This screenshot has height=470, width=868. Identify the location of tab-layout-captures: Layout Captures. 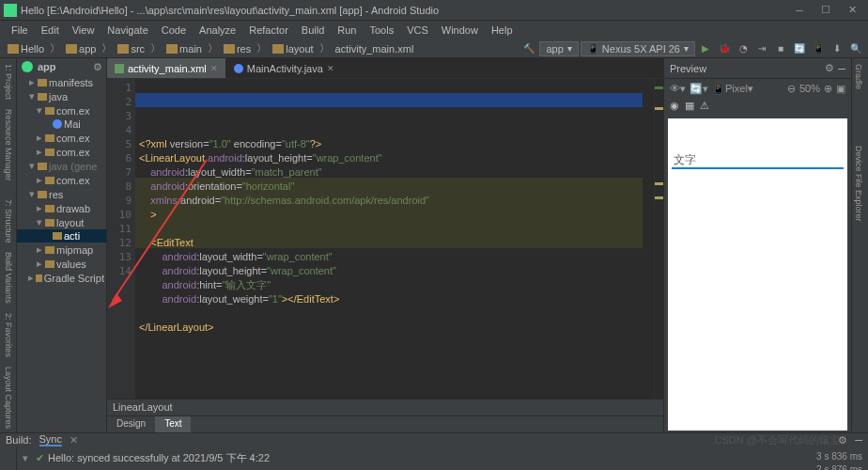
(8, 398).